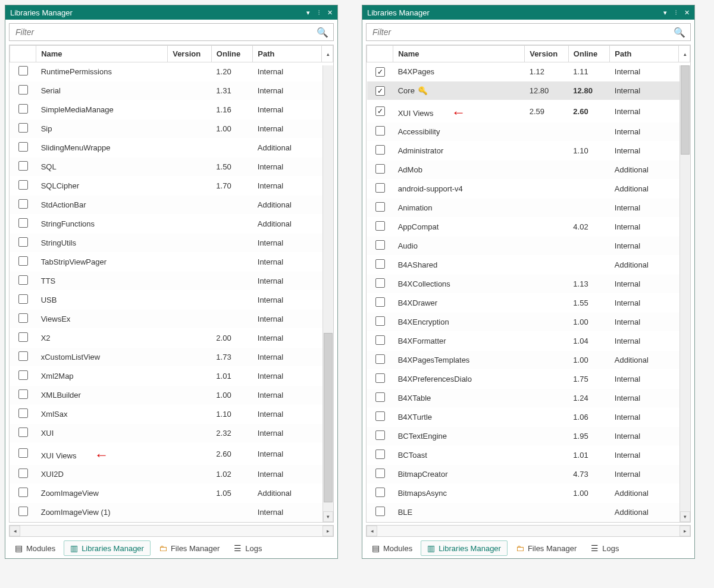 The width and height of the screenshot is (714, 588). Describe the element at coordinates (528, 151) in the screenshot. I see `table-row: Administrator1.10Internal` at that location.